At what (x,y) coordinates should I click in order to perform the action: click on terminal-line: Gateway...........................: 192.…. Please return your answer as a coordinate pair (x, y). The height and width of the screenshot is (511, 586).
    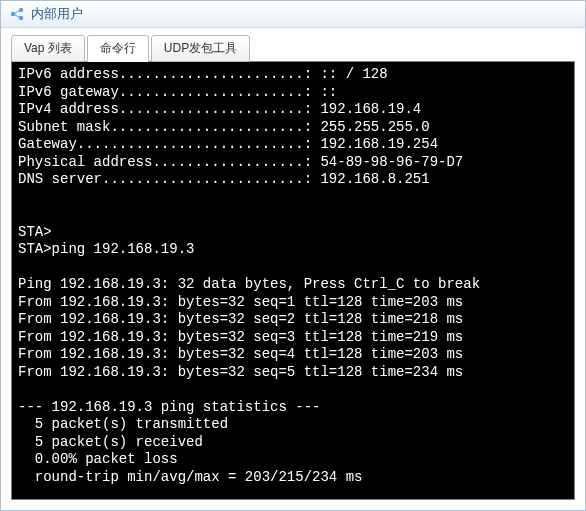
    Looking at the image, I should click on (293, 145).